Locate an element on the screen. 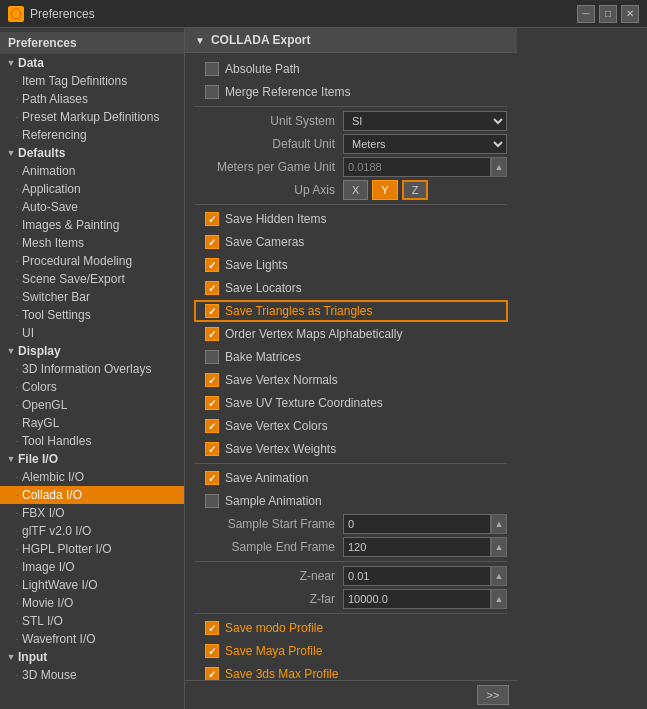 The height and width of the screenshot is (709, 647). sample-start-spin: ▲ is located at coordinates (499, 524).